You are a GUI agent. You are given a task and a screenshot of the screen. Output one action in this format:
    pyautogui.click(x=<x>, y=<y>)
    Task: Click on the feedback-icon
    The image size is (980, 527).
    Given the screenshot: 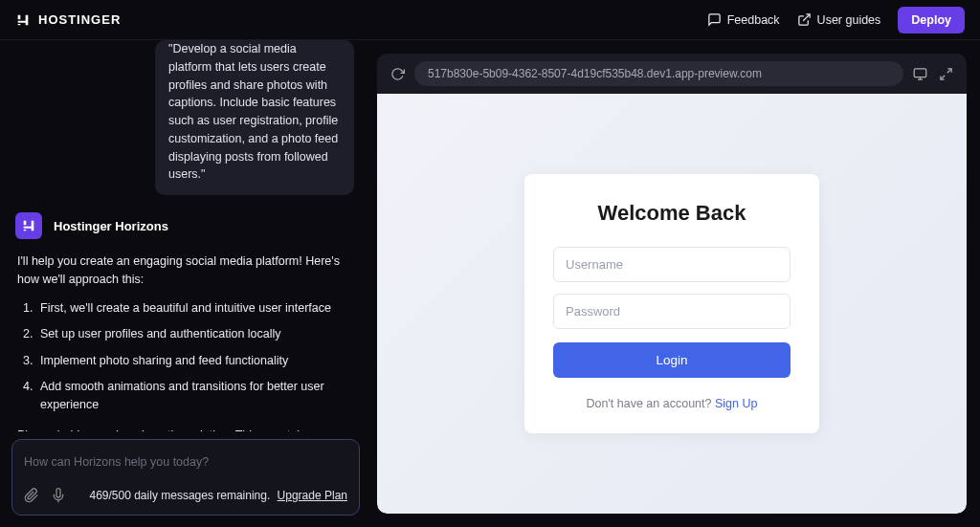 What is the action you would take?
    pyautogui.click(x=714, y=19)
    